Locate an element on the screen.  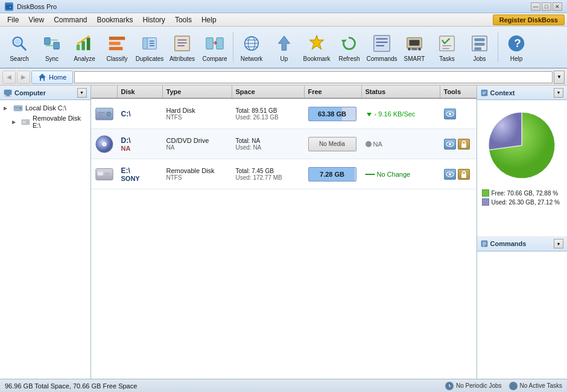
tree-item-c: ▶ Local Disk C:\ is located at coordinates (45, 108).